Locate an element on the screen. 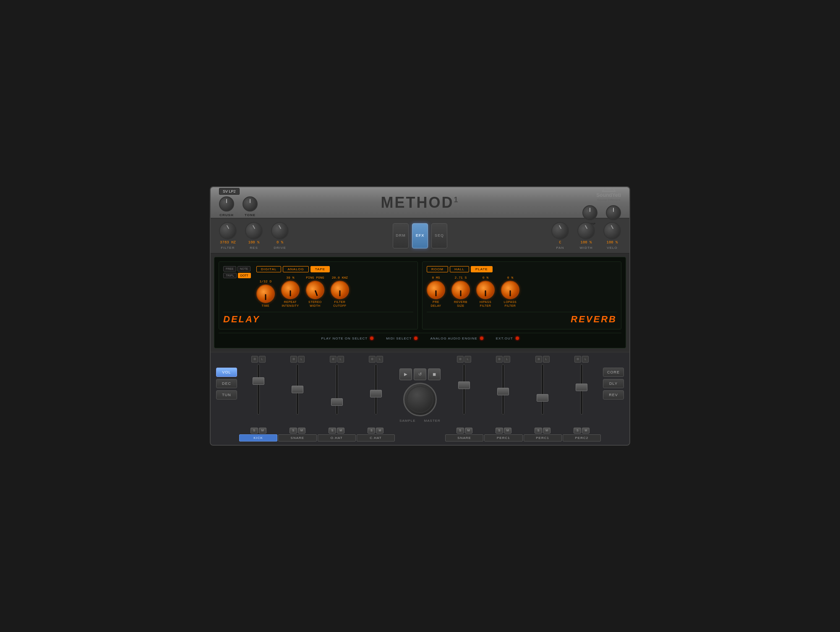 The width and height of the screenshot is (840, 632). perc1a-icon-btn-1: ⚙ is located at coordinates (499, 359).